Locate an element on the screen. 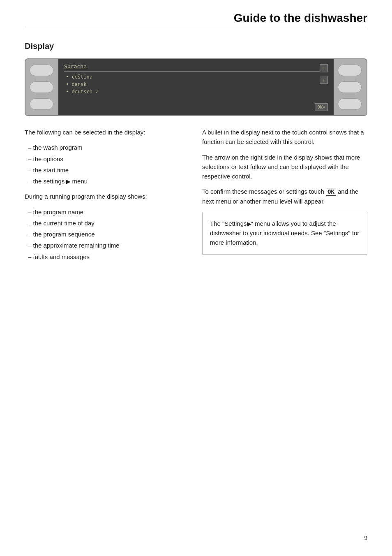  screen-title-row: Sprache ▶ is located at coordinates (196, 67).